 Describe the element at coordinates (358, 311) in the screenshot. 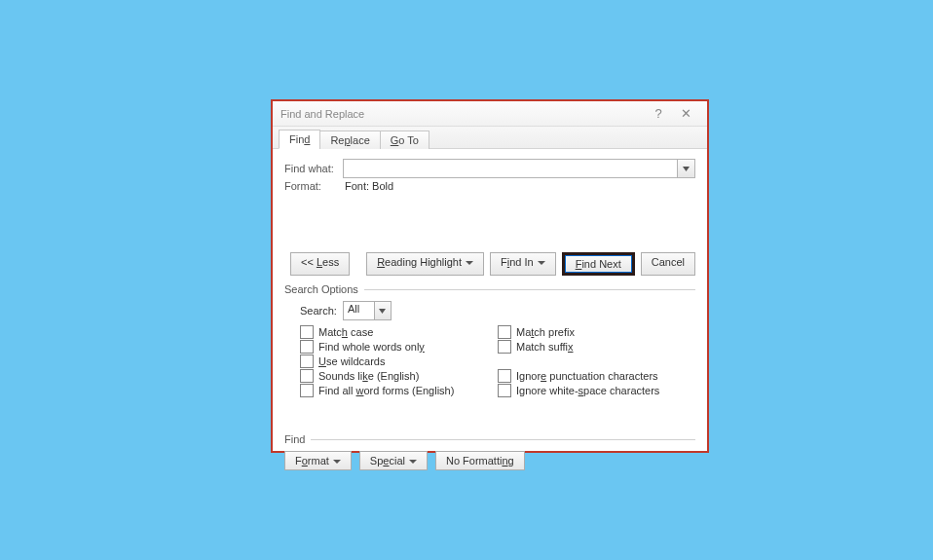

I see `search-direction-value: All` at that location.